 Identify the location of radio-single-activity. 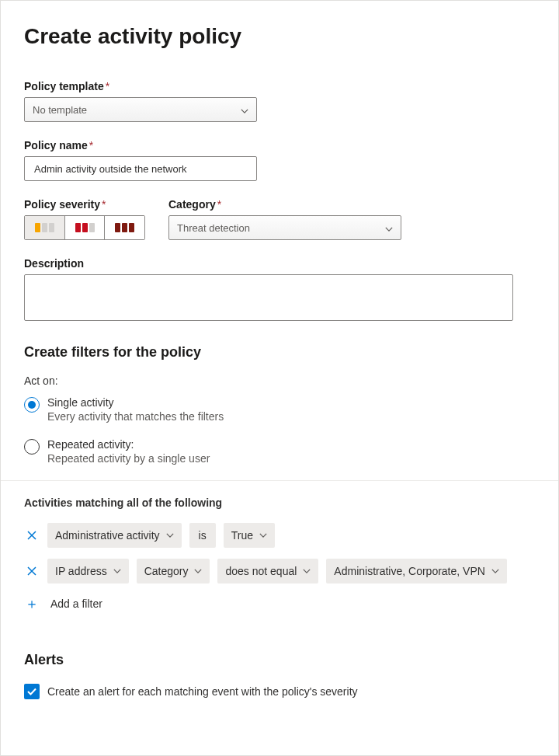
(32, 405).